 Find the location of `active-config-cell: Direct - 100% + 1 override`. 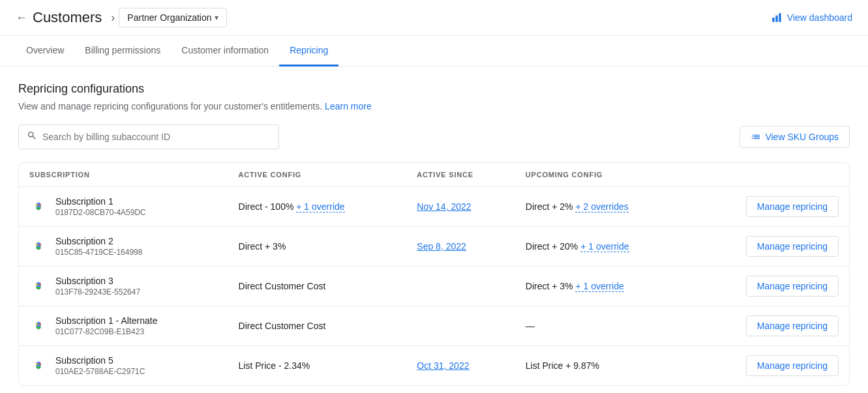

active-config-cell: Direct - 100% + 1 override is located at coordinates (318, 207).